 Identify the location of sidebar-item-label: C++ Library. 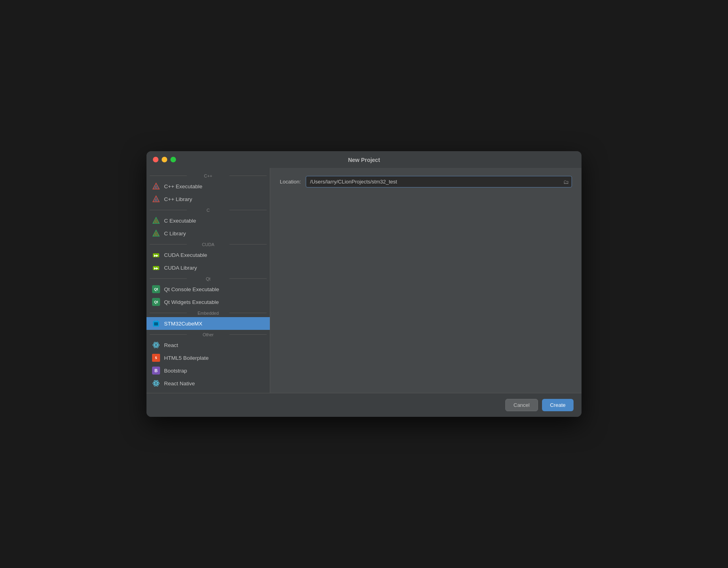
(178, 199).